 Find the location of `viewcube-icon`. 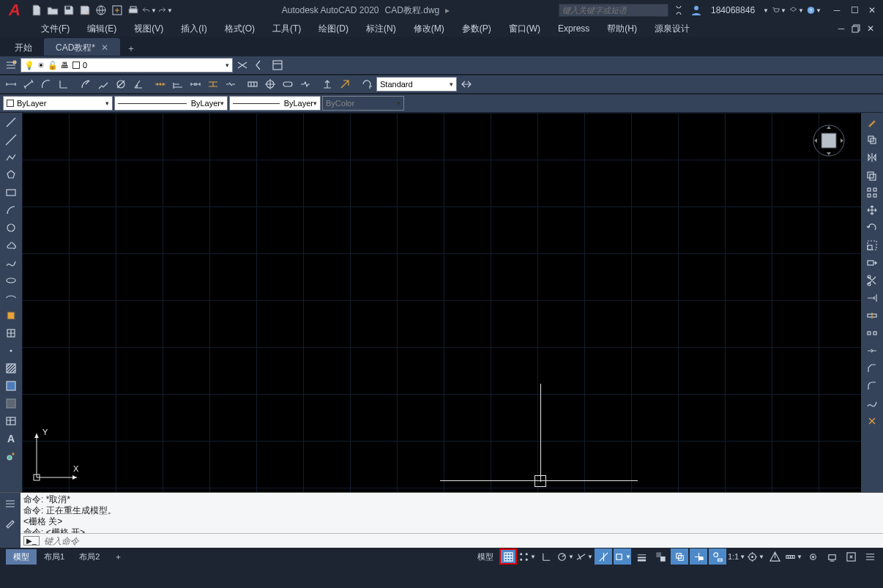

viewcube-icon is located at coordinates (829, 141).